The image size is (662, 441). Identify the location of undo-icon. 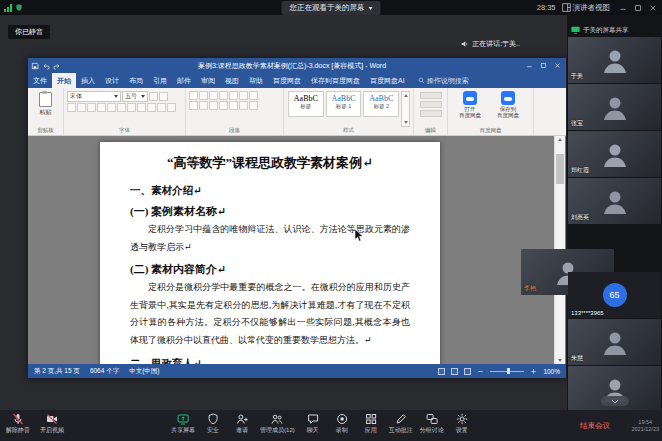
(46, 66).